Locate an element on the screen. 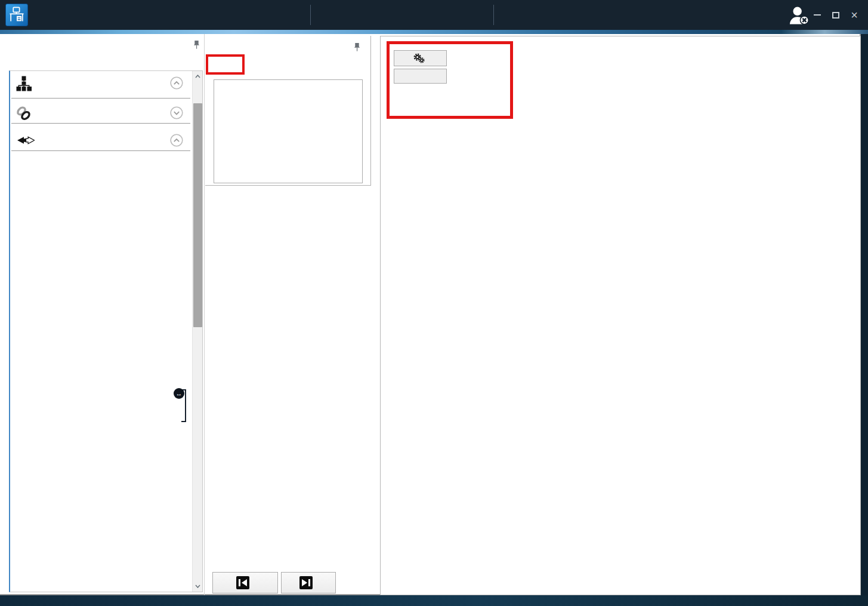  reroutes-section-header is located at coordinates (101, 113).